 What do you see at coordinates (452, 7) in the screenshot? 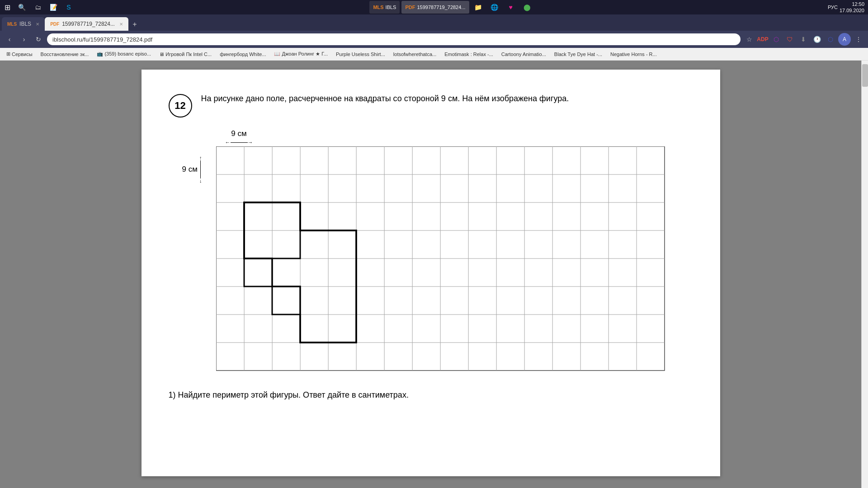
I see `taskbar-apps: MLS IBLS PDF 1599787719_72824... 📁 🌐 ♥ ⬤` at bounding box center [452, 7].